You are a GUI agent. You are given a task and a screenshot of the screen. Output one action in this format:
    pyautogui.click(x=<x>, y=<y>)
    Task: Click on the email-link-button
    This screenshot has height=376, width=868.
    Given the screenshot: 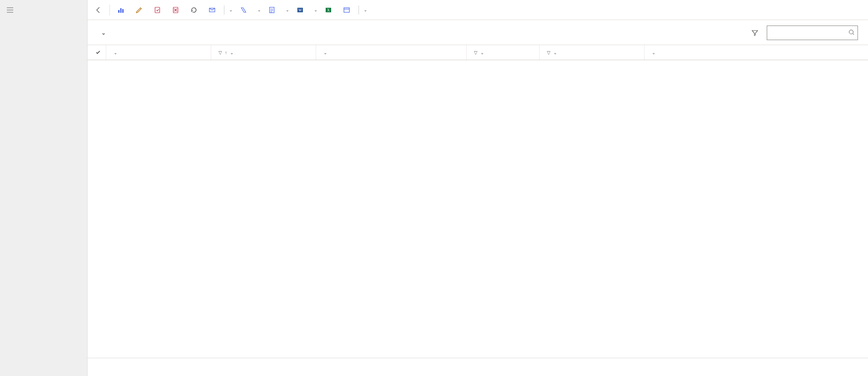 What is the action you would take?
    pyautogui.click(x=213, y=10)
    